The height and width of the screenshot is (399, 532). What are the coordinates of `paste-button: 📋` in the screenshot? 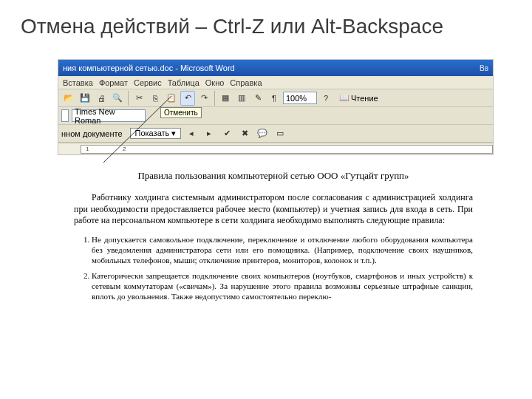 It's located at (171, 98).